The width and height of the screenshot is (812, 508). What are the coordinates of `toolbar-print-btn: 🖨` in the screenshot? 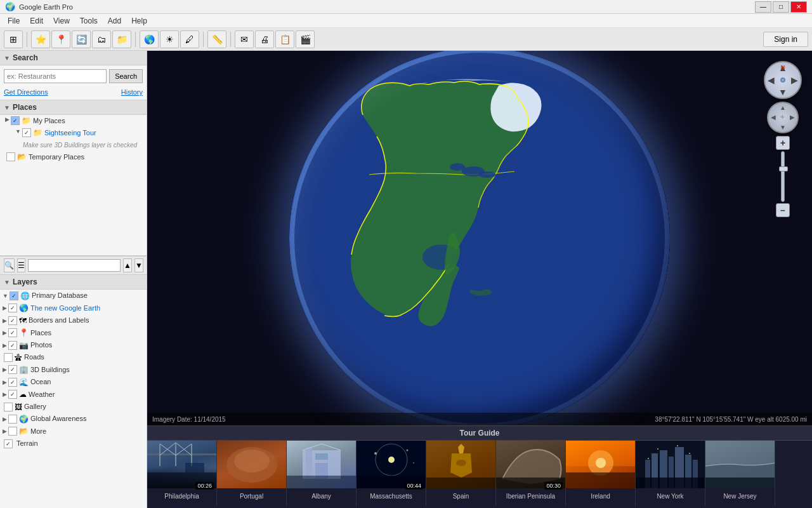 It's located at (265, 39).